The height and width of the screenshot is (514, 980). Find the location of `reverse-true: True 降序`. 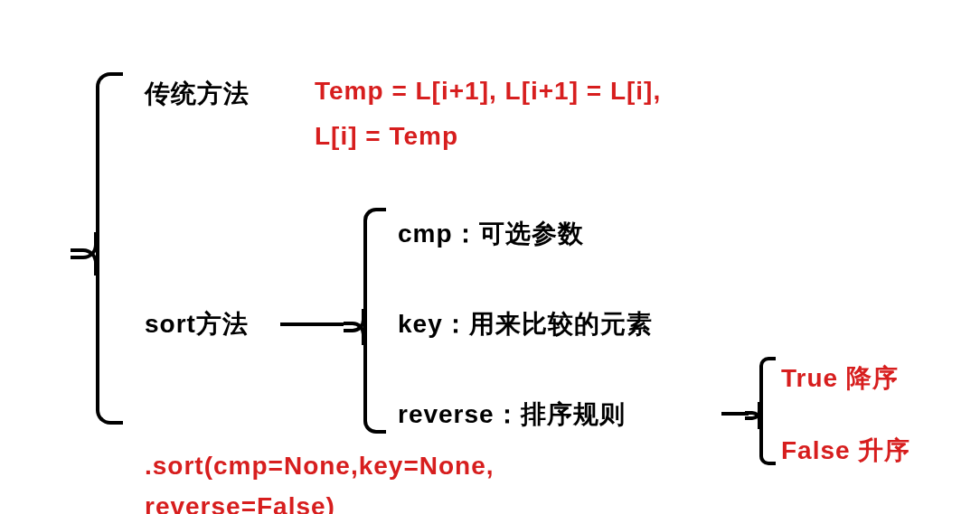

reverse-true: True 降序 is located at coordinates (840, 378).